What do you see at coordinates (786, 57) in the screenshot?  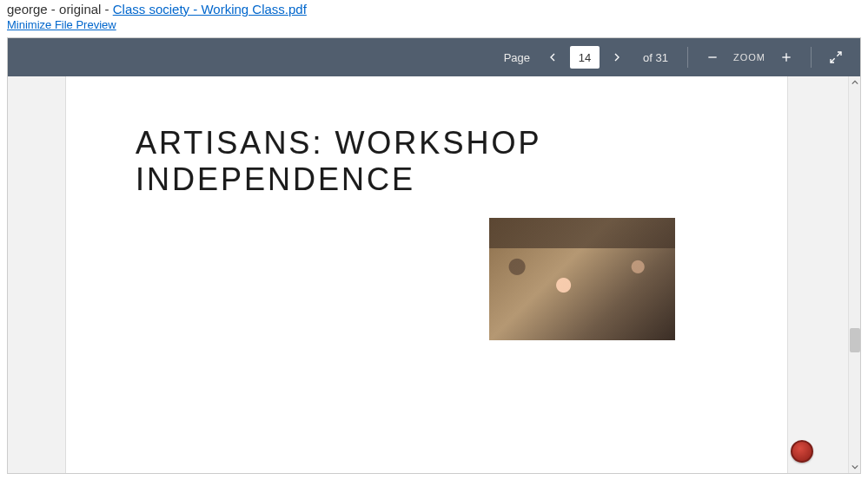 I see `plus-icon` at bounding box center [786, 57].